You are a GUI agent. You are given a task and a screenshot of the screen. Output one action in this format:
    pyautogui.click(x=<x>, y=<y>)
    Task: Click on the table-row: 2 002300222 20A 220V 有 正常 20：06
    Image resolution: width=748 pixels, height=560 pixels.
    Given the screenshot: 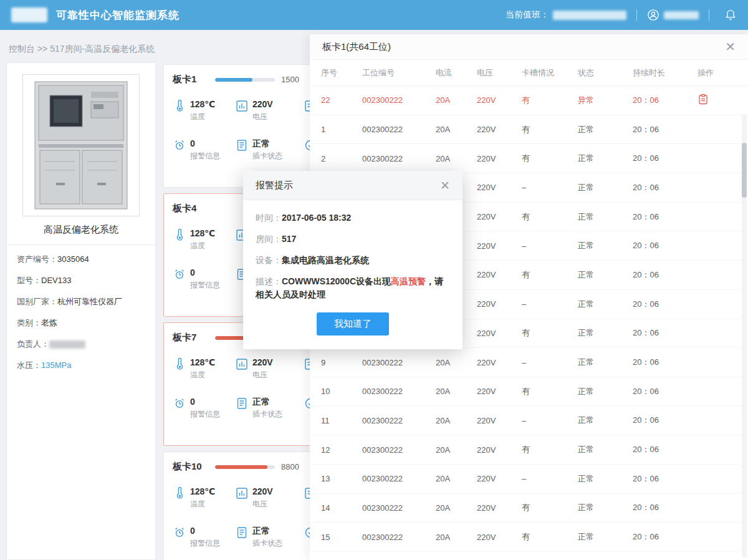 What is the action you would take?
    pyautogui.click(x=529, y=158)
    